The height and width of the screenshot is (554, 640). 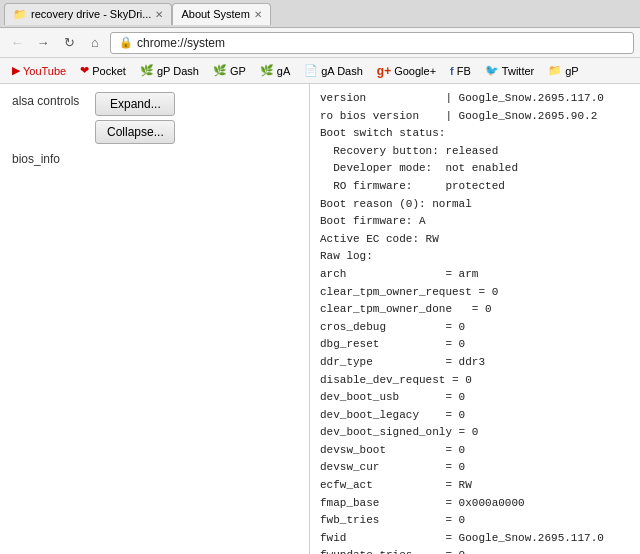 What do you see at coordinates (384, 71) in the screenshot?
I see `googleplus-icon: g+` at bounding box center [384, 71].